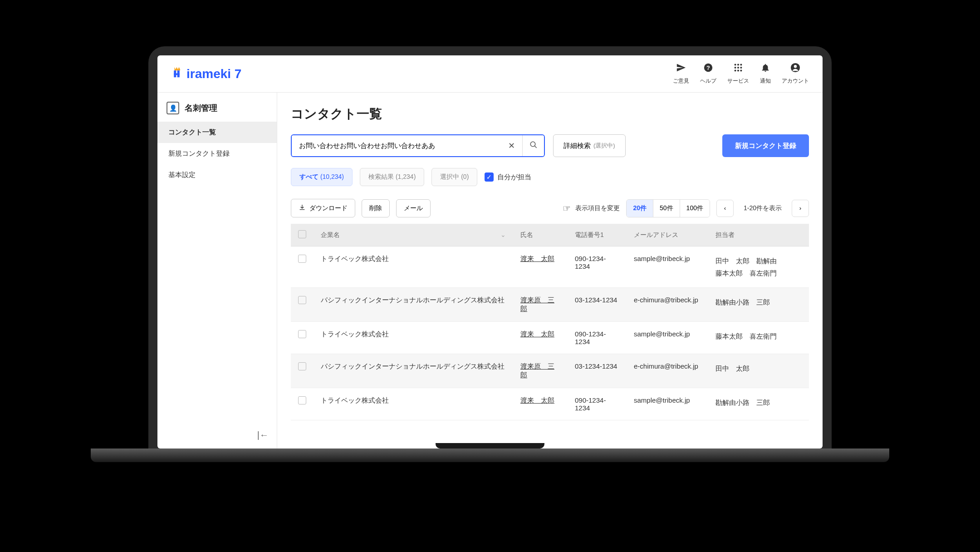 The image size is (980, 552). What do you see at coordinates (708, 74) in the screenshot?
I see `topbar-action-help: ? ヘルプ` at bounding box center [708, 74].